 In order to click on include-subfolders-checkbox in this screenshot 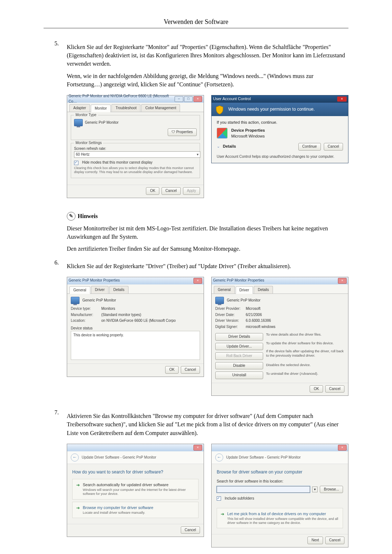, I will do `click(219, 498)`.